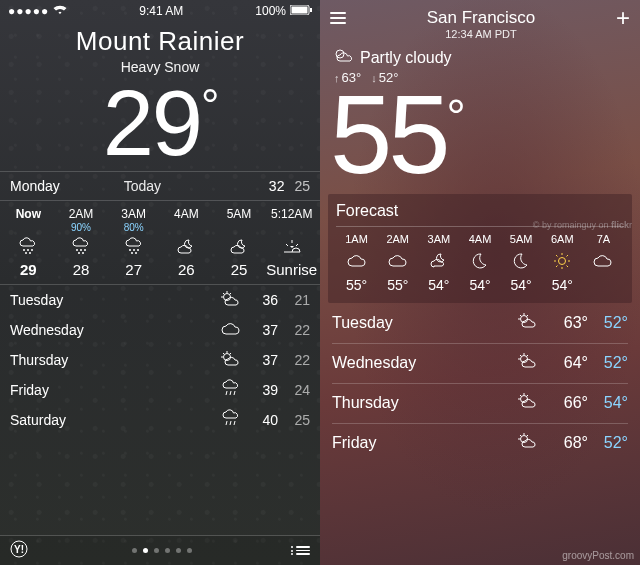 The width and height of the screenshot is (640, 565). Describe the element at coordinates (134, 270) in the screenshot. I see `hour-temp: 27` at that location.